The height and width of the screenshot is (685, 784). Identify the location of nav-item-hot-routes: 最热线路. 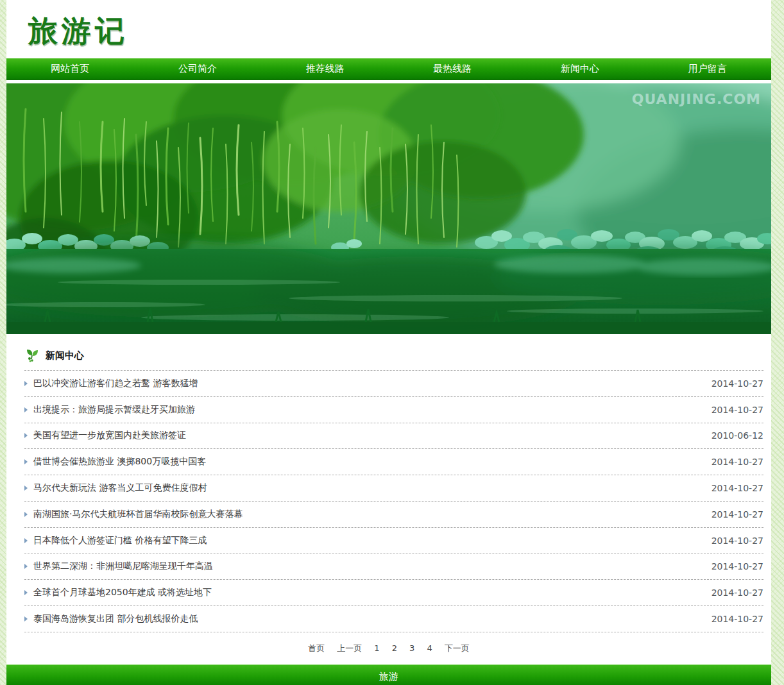
(453, 69).